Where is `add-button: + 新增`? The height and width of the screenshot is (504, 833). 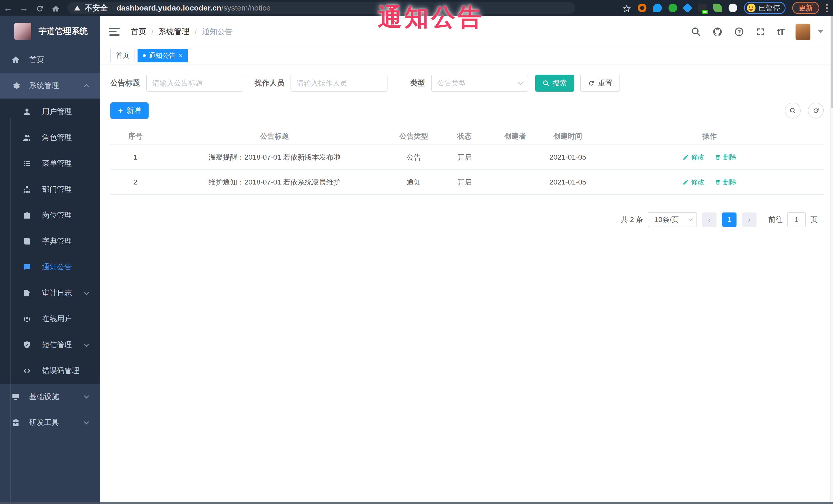 add-button: + 新增 is located at coordinates (129, 111).